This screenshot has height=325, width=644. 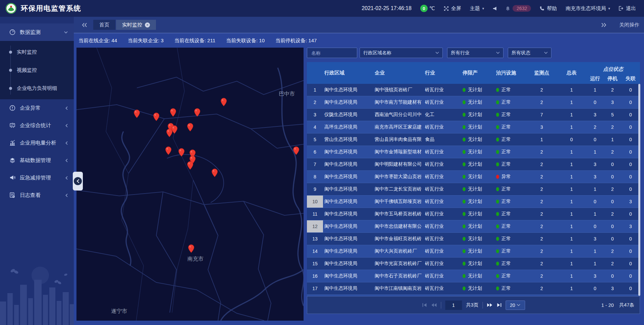 What do you see at coordinates (434, 305) in the screenshot?
I see `prev-page-button` at bounding box center [434, 305].